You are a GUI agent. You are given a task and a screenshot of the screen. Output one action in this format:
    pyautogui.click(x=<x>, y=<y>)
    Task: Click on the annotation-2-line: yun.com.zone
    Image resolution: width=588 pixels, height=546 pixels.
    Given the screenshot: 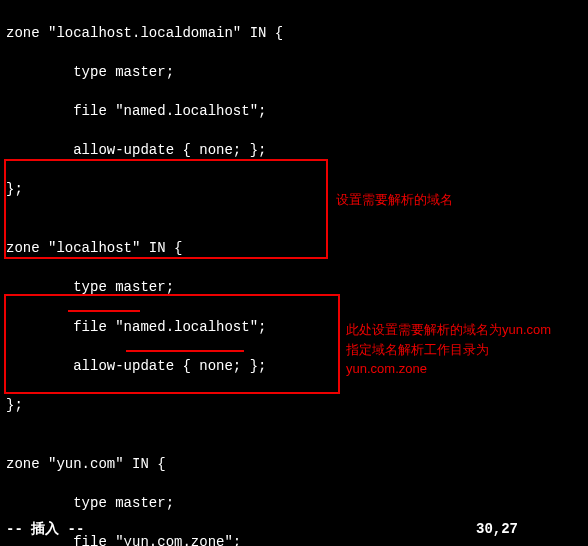 What is the action you would take?
    pyautogui.click(x=448, y=369)
    